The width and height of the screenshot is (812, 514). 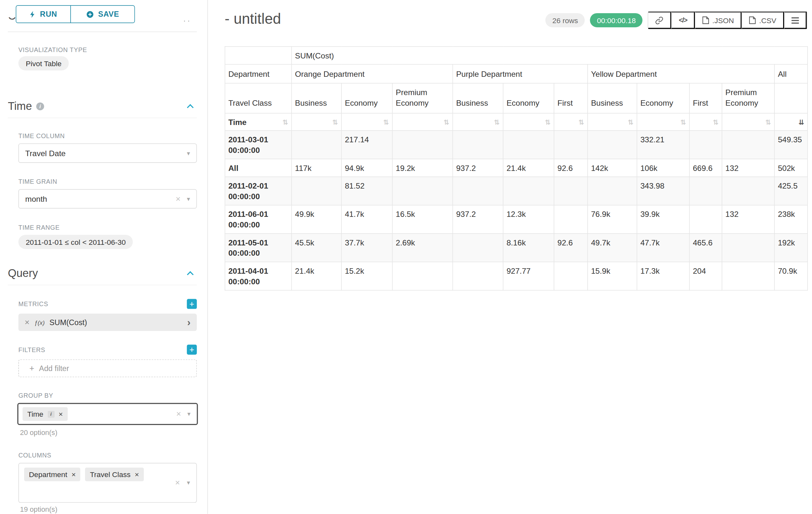 I want to click on save-button: SAVE, so click(x=103, y=14).